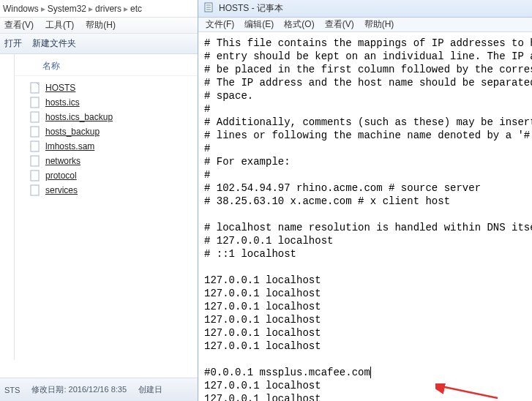  I want to click on file-list: HOSTS hosts.ics hosts.ics_backup hosts_b…, so click(106, 137).